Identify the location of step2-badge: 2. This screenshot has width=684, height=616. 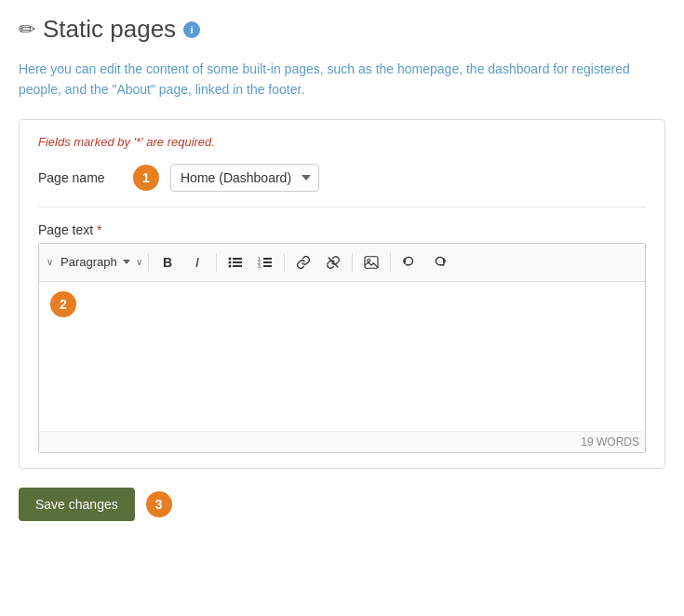
(63, 304).